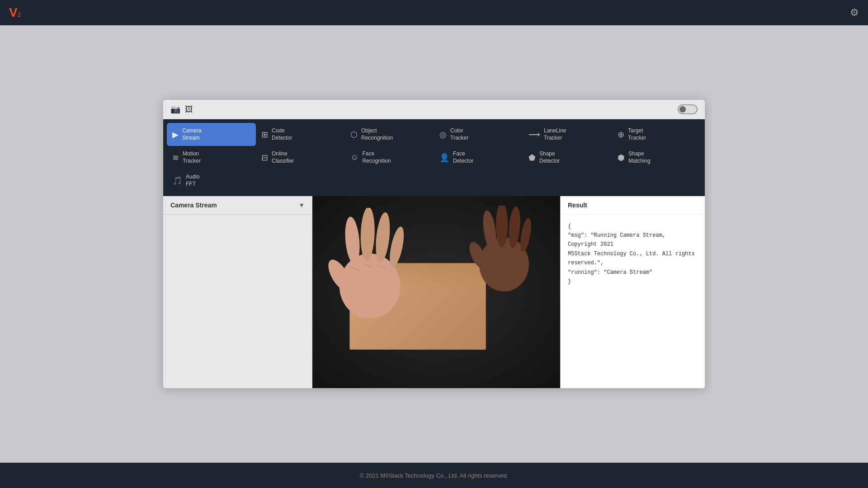  I want to click on nav-item-object-recognition: ObjectRecongnition, so click(390, 135).